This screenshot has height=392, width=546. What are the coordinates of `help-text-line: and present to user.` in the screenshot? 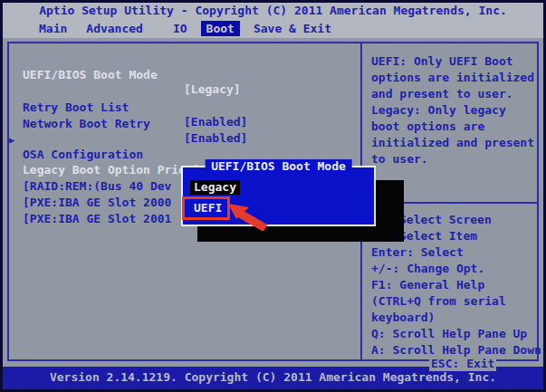 It's located at (442, 94).